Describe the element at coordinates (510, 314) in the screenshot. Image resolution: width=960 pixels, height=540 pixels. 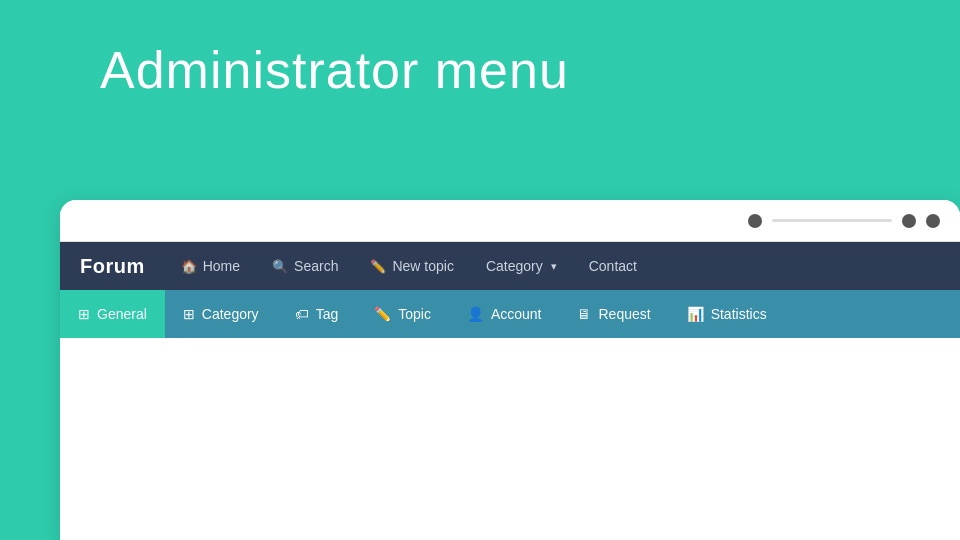
I see `navbar-admin: ⊞ General ⊞ Category 🏷 Tag ✏️ Topic 👤 Ac…` at that location.